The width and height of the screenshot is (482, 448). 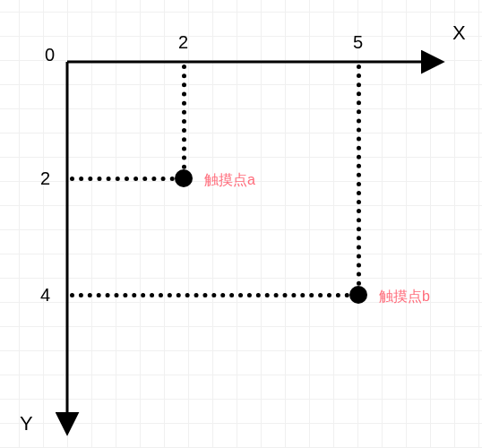 What do you see at coordinates (50, 56) in the screenshot?
I see `origin-label: 0` at bounding box center [50, 56].